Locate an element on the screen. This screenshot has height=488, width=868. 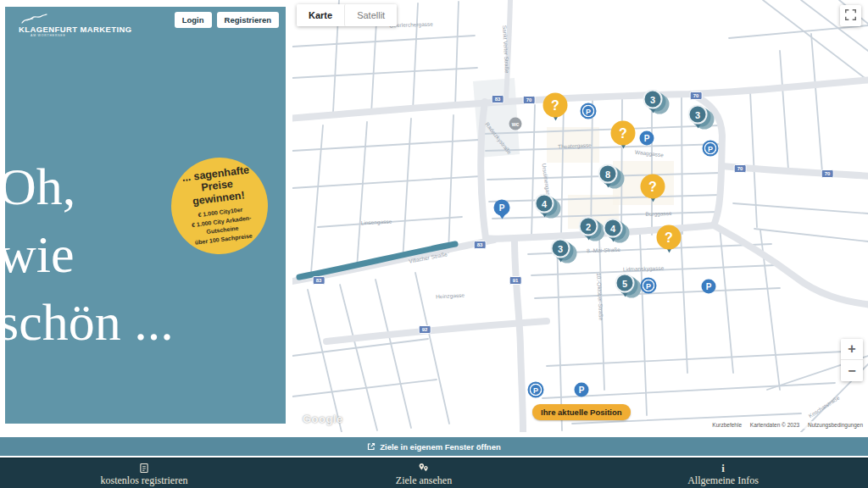
street-label: Burggasse is located at coordinates (658, 214).